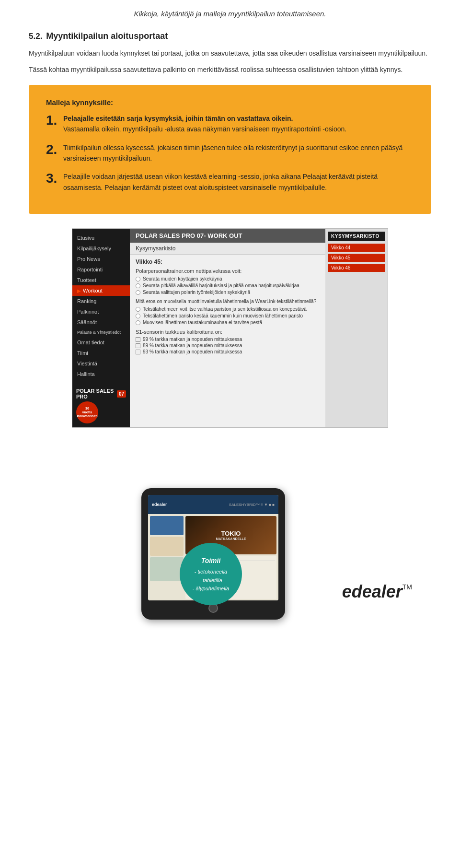 The image size is (460, 868). What do you see at coordinates (167, 557) in the screenshot?
I see `tablet-left-col` at bounding box center [167, 557].